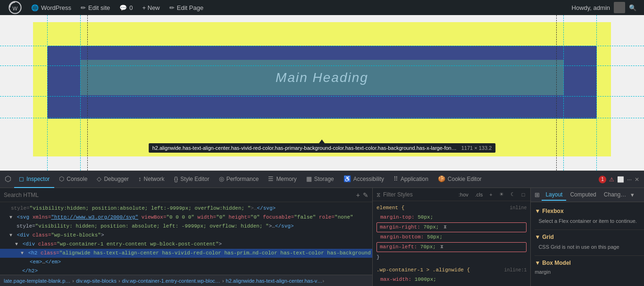 The width and height of the screenshot is (644, 286). I want to click on add-node-button: +, so click(358, 195).